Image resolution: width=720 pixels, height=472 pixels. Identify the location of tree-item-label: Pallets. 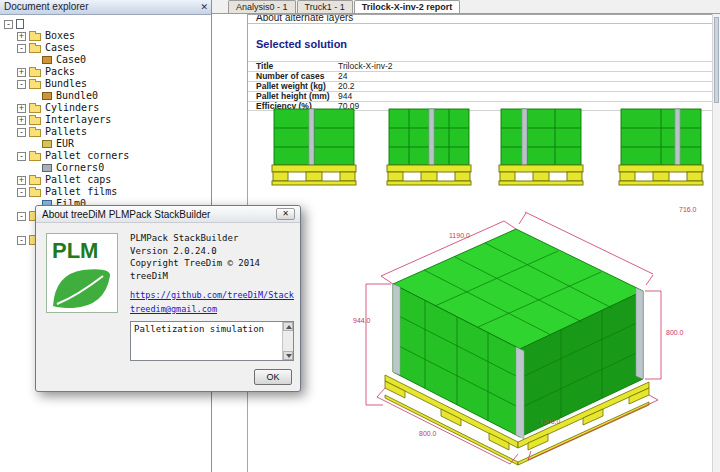
(66, 132).